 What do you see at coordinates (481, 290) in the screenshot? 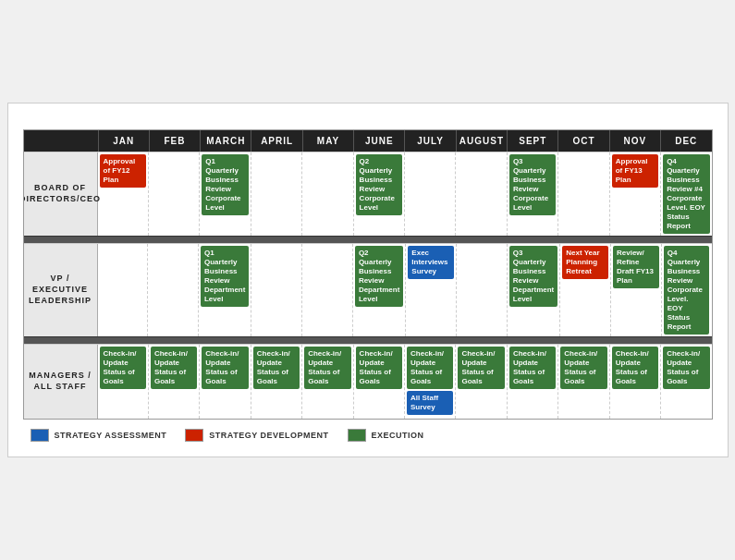
I see `cell-s1-m7` at bounding box center [481, 290].